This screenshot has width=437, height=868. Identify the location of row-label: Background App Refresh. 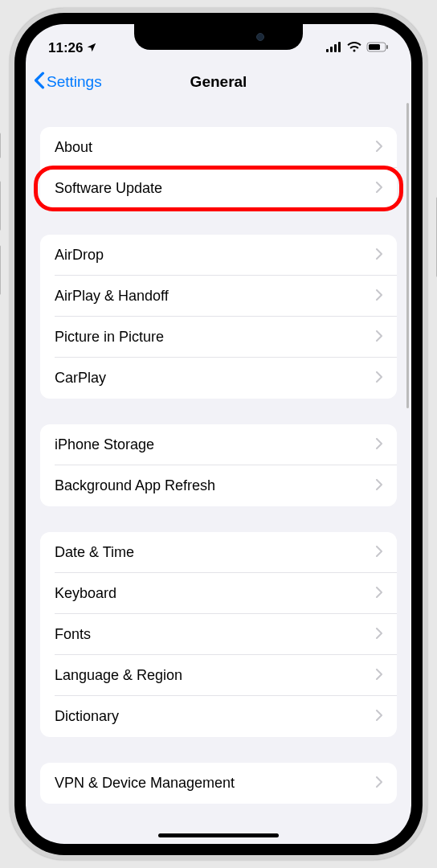
(135, 485).